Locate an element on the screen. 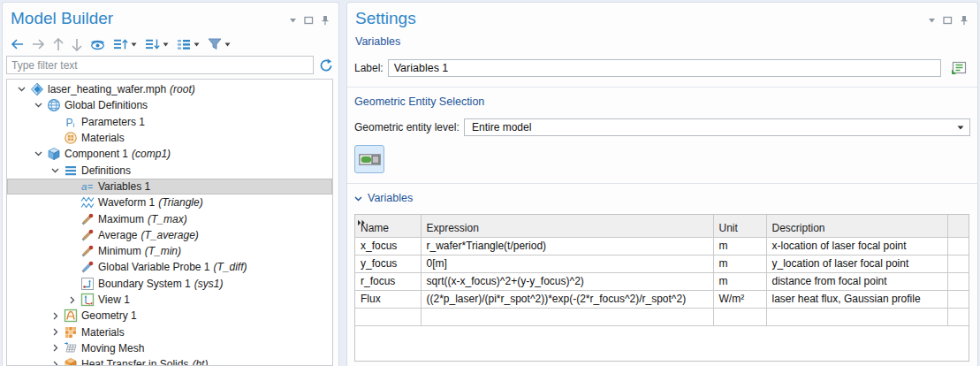 The height and width of the screenshot is (366, 980). geometric-entity-selection-section-header: Geometric Entity Selection is located at coordinates (663, 97).